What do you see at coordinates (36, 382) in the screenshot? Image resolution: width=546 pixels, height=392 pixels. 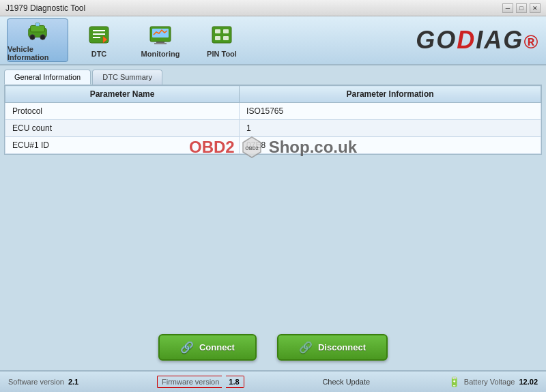 I see `software-version-label: Software version` at bounding box center [36, 382].